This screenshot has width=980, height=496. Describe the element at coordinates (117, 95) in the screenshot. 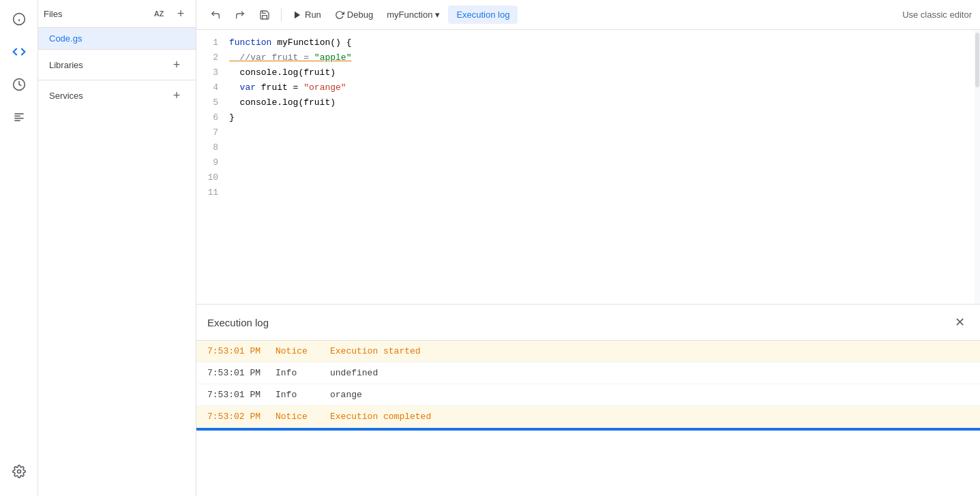

I see `services-section-header: Services +` at that location.